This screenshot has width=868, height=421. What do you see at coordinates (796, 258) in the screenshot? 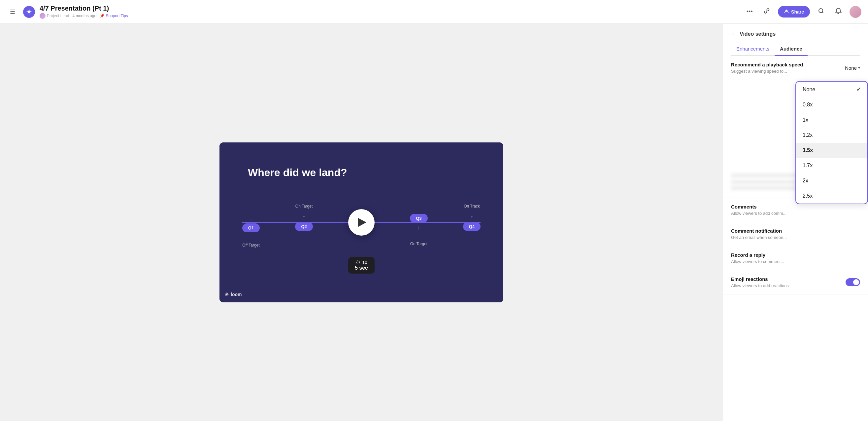
I see `record-reply-header: Record a reply Allow viewers to comment.…` at bounding box center [796, 258].